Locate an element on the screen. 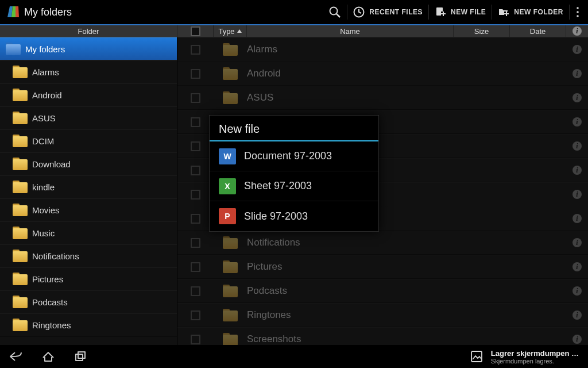 The height and width of the screenshot is (368, 588). table-row: Androidi is located at coordinates (382, 74).